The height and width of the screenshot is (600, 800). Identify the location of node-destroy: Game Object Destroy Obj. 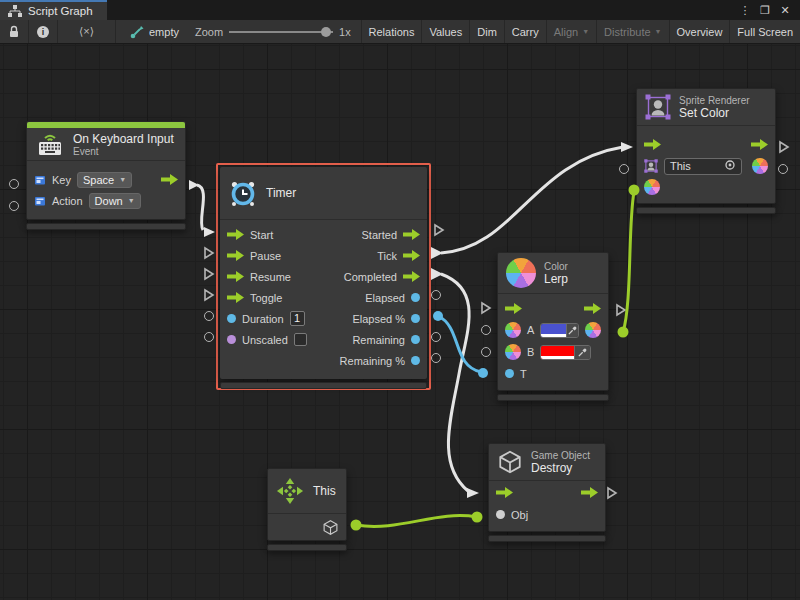
(547, 492).